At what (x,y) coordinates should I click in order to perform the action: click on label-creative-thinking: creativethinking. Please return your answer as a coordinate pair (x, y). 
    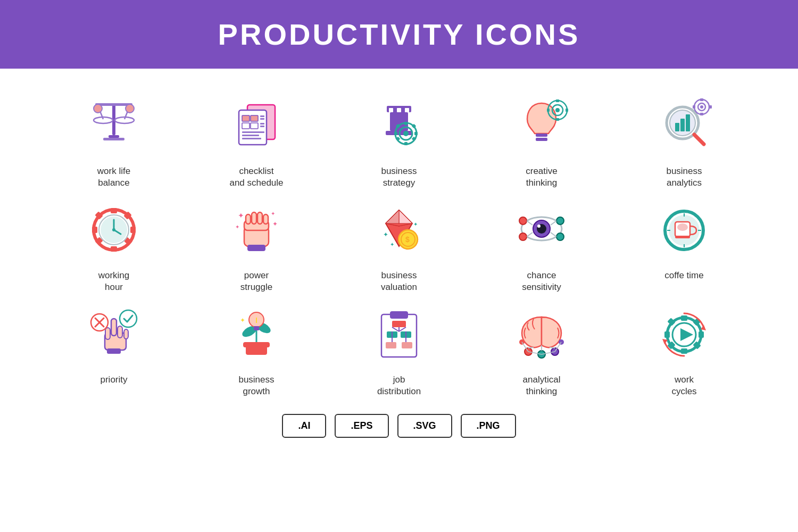
    Looking at the image, I should click on (542, 177).